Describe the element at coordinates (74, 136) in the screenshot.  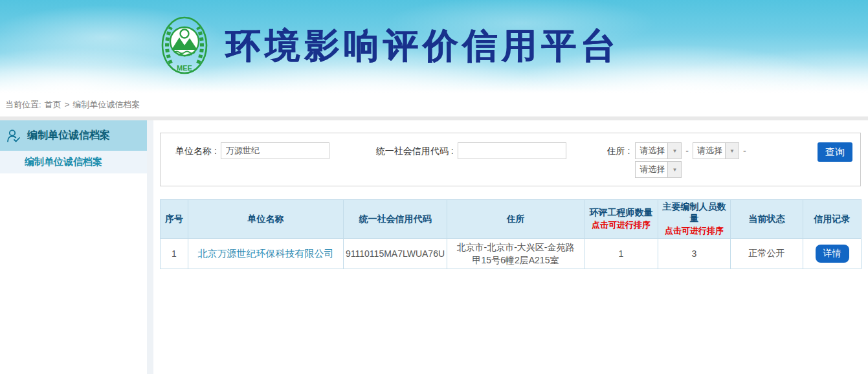
I see `sidebar-item-unit-credit-archive: 编制单位诚信档案` at that location.